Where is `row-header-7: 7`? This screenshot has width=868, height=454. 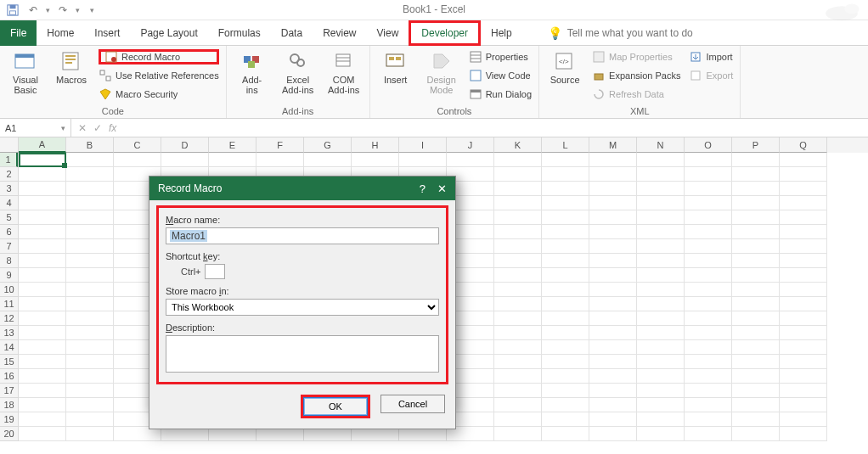
row-header-7: 7 is located at coordinates (8, 246).